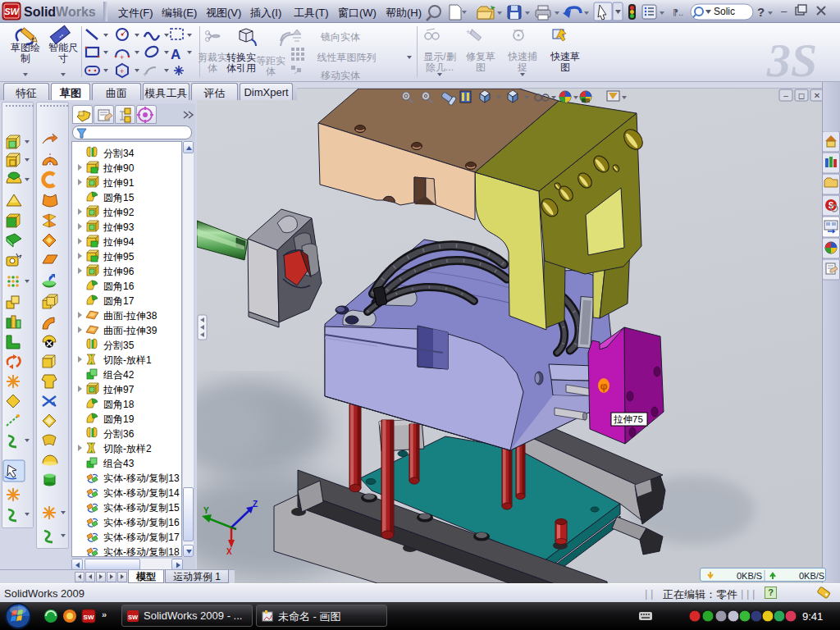 This screenshot has height=630, width=840. What do you see at coordinates (230, 551) in the screenshot?
I see `svg-text: X` at bounding box center [230, 551].